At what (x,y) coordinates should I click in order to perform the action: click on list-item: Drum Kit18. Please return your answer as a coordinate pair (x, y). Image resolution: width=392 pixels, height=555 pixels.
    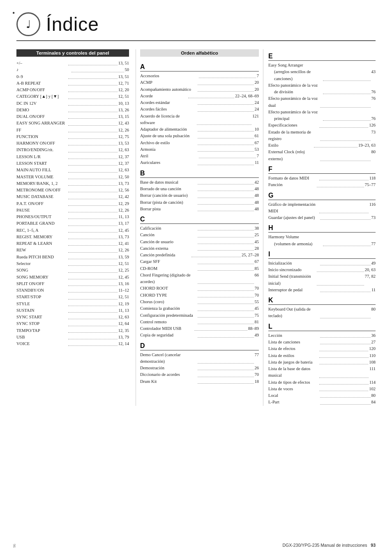
    Looking at the image, I should click on (200, 382).